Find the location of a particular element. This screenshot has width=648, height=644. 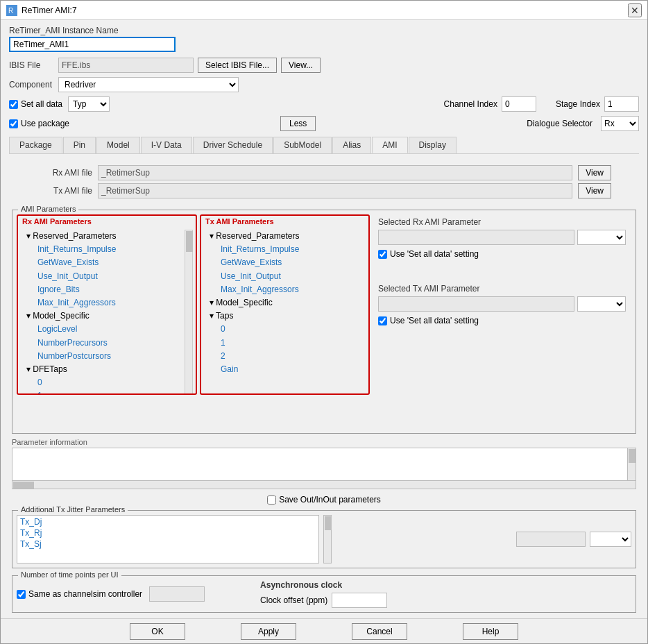

tab-pin: Pin is located at coordinates (79, 145).